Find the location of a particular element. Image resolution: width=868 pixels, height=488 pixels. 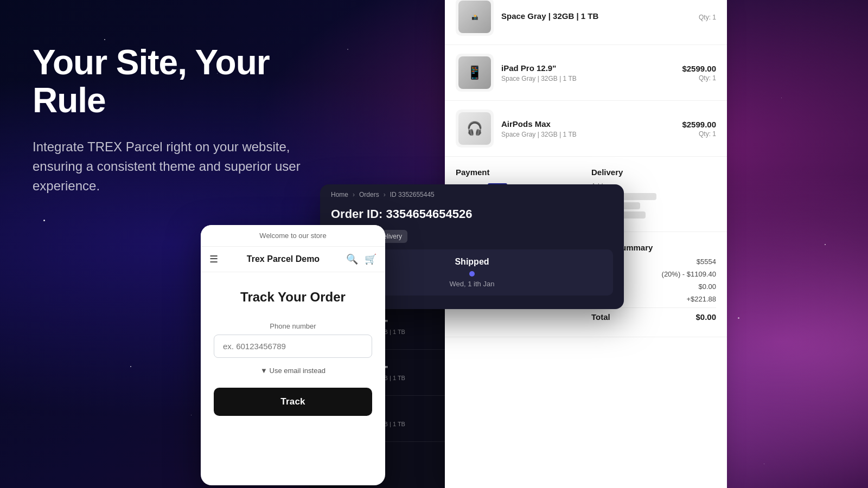

product-price-2: $2599.00 Qty: 1 is located at coordinates (699, 129).